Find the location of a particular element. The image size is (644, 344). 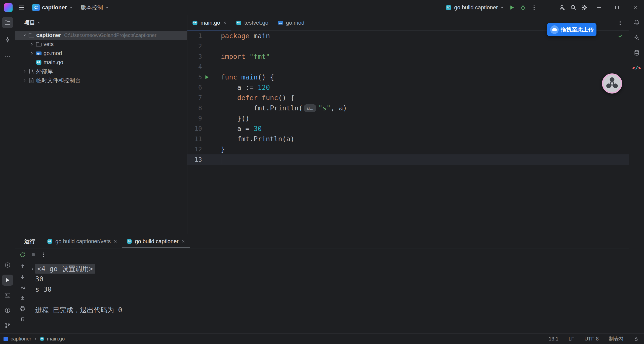

tab-options-button is located at coordinates (620, 23).